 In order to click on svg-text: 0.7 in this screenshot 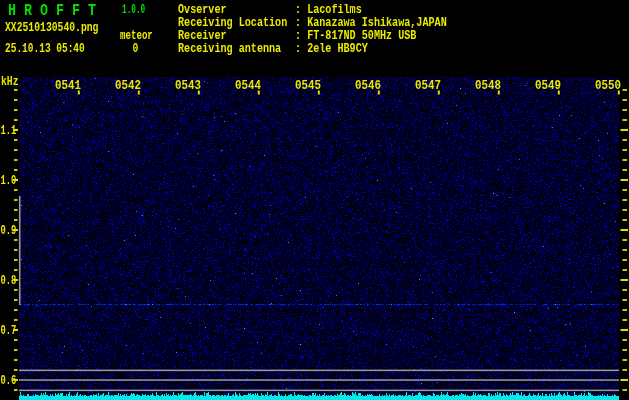, I will do `click(9, 330)`.